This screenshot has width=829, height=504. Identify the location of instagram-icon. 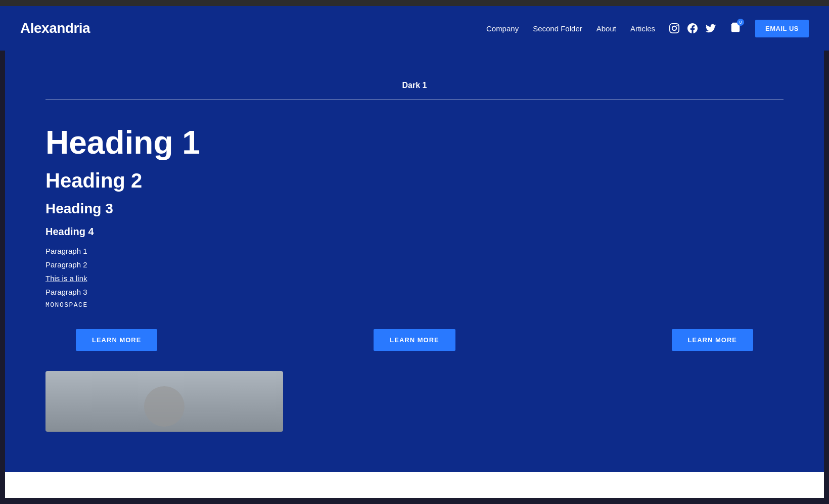
(674, 28).